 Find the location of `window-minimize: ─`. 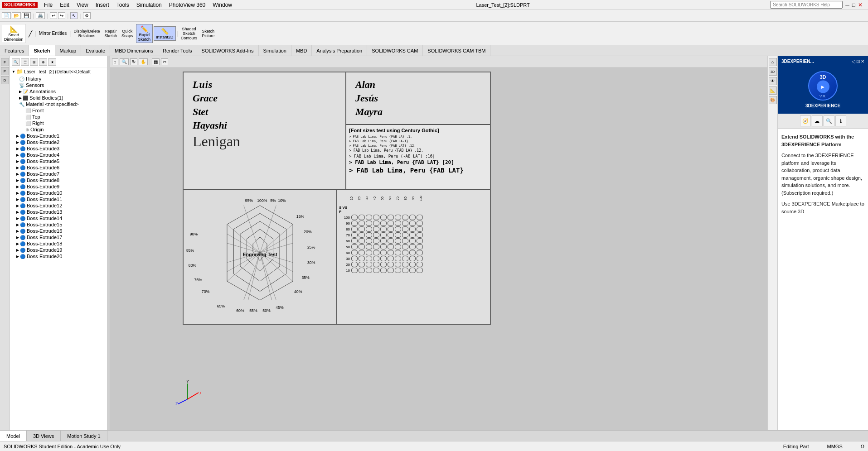

window-minimize: ─ is located at coordinates (848, 5).